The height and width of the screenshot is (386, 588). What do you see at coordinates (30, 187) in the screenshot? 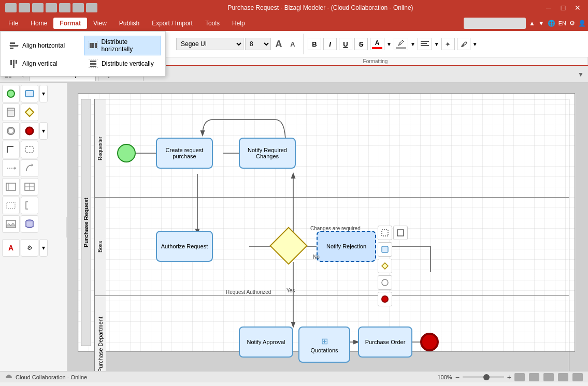
I see `grid-pool-tool` at bounding box center [30, 187].